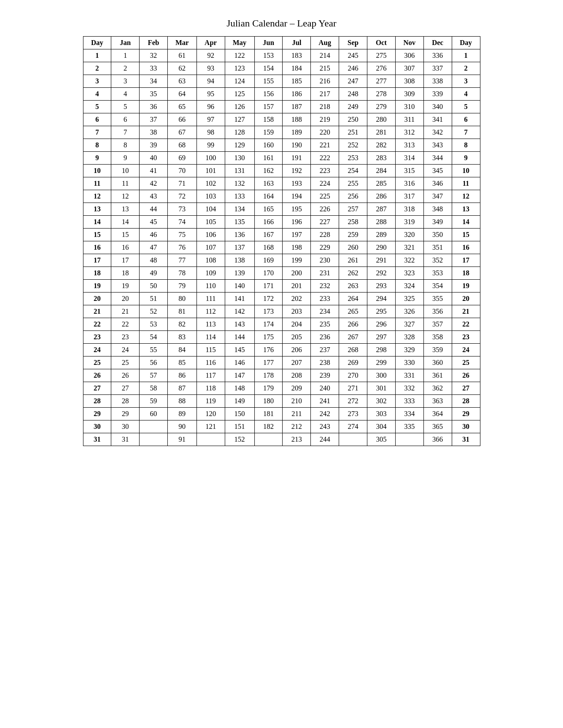  Describe the element at coordinates (211, 260) in the screenshot. I see `table-cell: 108` at that location.